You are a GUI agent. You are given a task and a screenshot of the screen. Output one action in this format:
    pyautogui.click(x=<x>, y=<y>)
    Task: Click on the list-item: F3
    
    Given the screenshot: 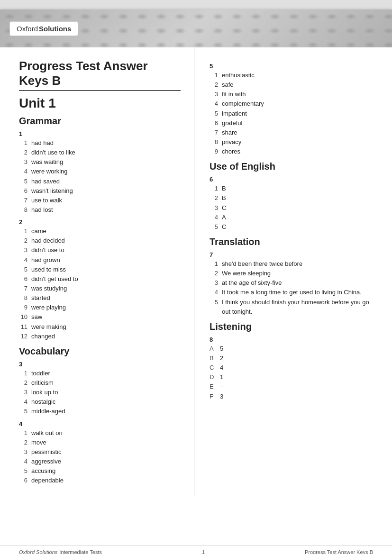 What is the action you would take?
    pyautogui.click(x=294, y=397)
    